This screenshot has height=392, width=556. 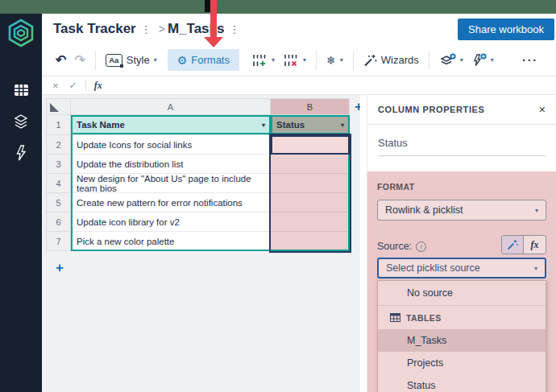 I want to click on task-cell: Update icon library for v2, so click(x=171, y=222).